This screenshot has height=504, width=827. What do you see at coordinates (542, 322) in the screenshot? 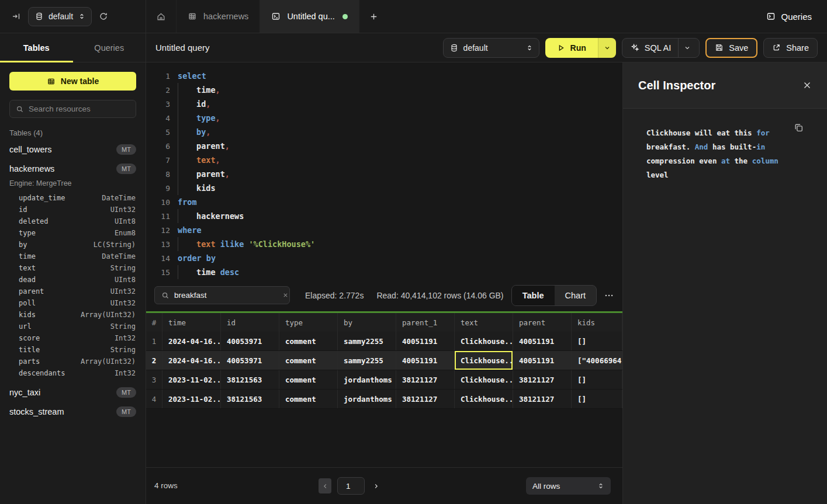
I see `column-header: parent` at bounding box center [542, 322].